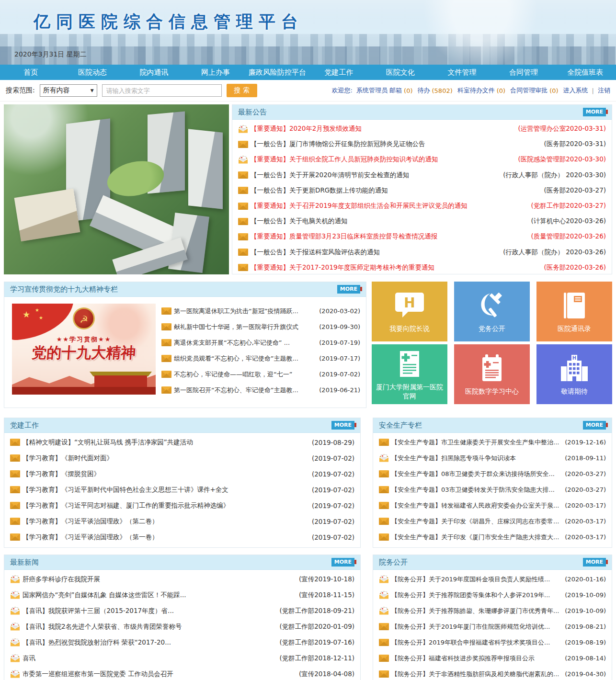 The width and height of the screenshot is (616, 680). I want to click on item-title: 【院务公开】福建省科技进步奖拟推荐申报项目公示, so click(476, 658).